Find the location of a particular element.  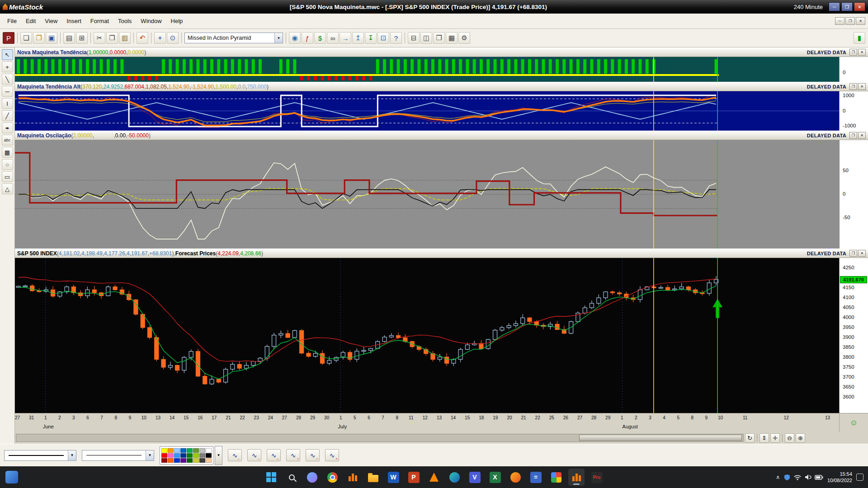

menu-view: View is located at coordinates (51, 21).